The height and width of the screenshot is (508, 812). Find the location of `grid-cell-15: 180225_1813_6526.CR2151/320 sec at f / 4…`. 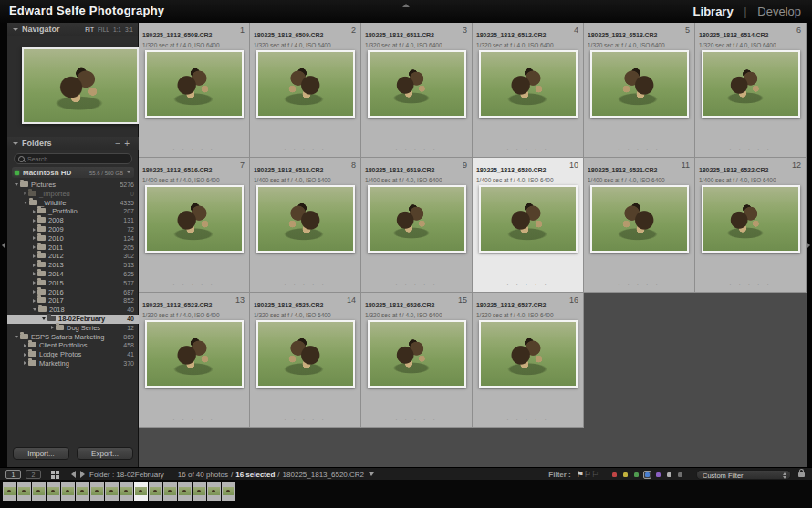

grid-cell-15: 180225_1813_6526.CR2151/320 sec at f / 4… is located at coordinates (417, 360).